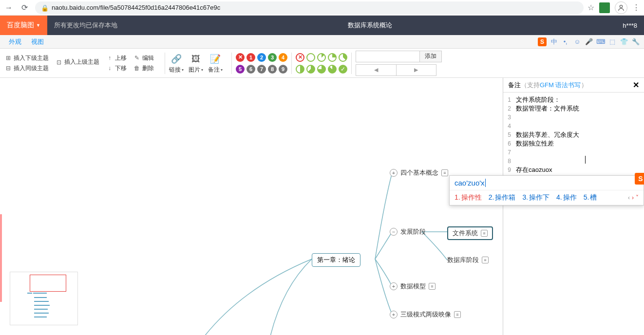  I want to click on ime-emoji-icon: ☺, so click(577, 42).